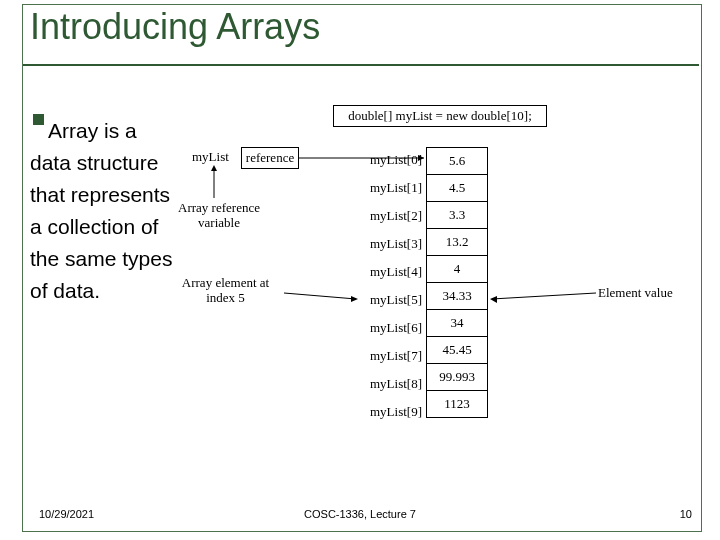  I want to click on array-cell-4: 4, so click(458, 270).